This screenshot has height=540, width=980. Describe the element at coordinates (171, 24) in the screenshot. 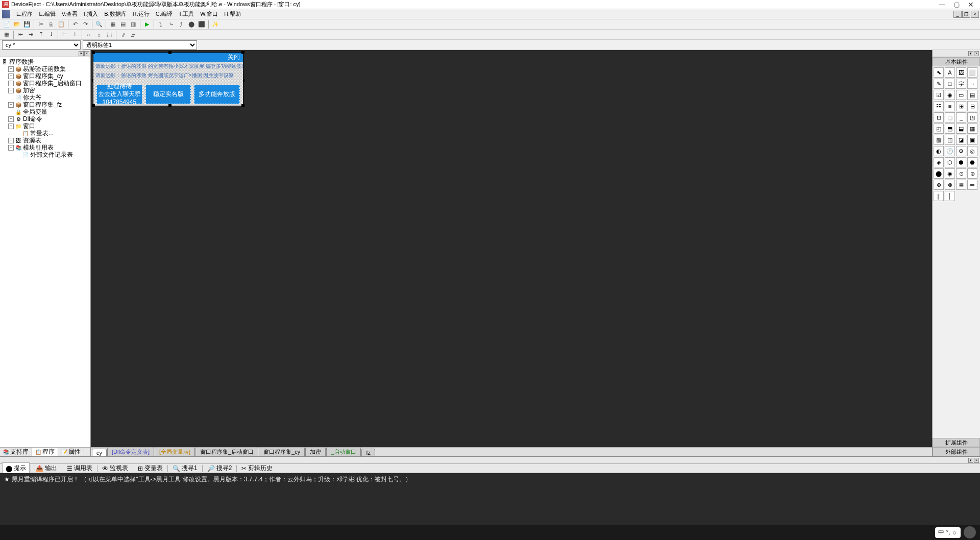

I see `step-into-icon: ⤷` at that location.